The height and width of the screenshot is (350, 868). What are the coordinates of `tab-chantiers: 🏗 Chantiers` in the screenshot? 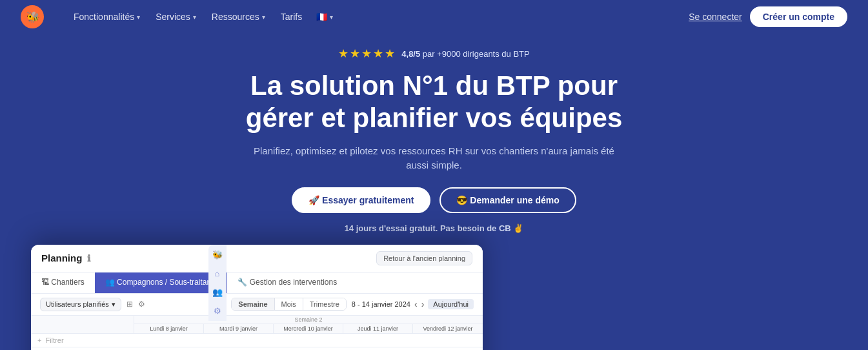 It's located at (63, 283).